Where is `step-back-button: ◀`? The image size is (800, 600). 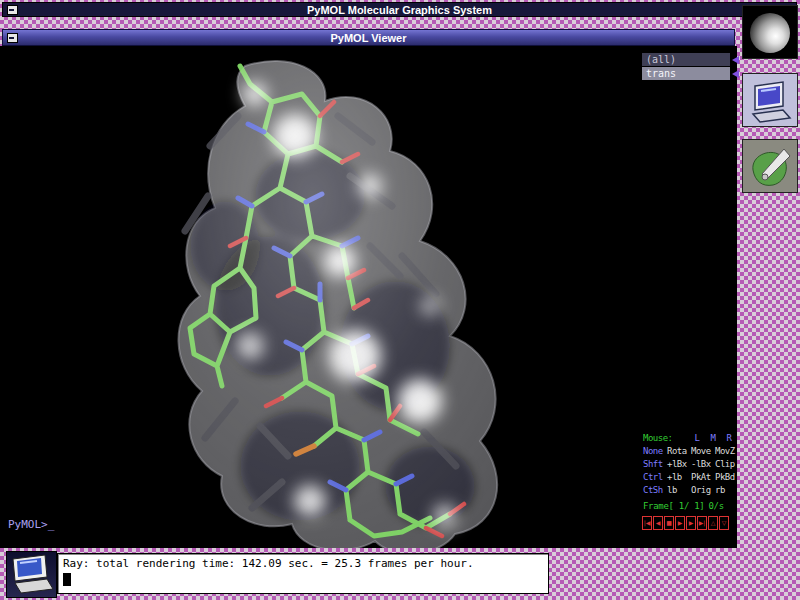 step-back-button: ◀ is located at coordinates (658, 523).